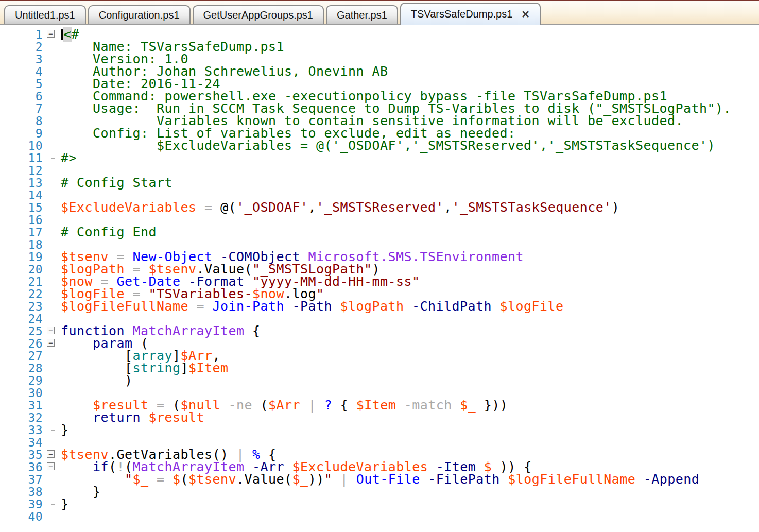 This screenshot has height=532, width=759. Describe the element at coordinates (22, 133) in the screenshot. I see `line-number: 9` at that location.